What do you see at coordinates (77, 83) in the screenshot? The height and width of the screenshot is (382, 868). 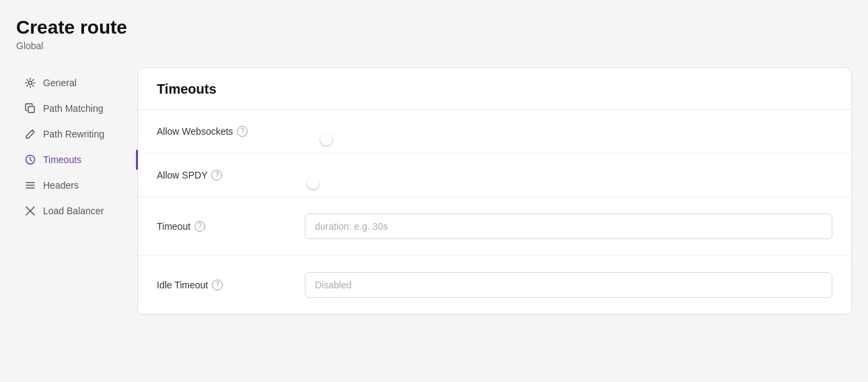 I see `sidebar-item-general: General` at bounding box center [77, 83].